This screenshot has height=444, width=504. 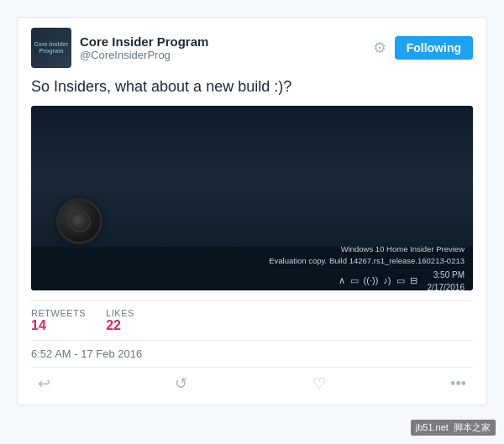 I want to click on taskbar-date: 2/17/2016, so click(x=447, y=285).